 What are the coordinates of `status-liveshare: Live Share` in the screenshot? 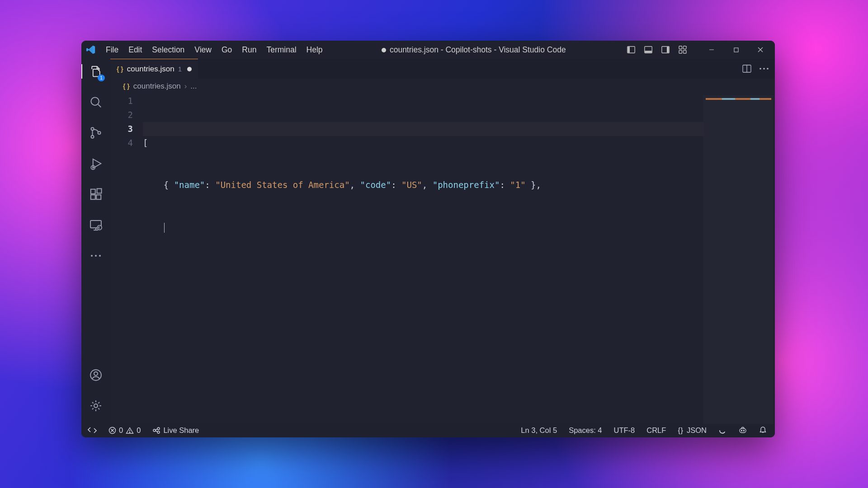 It's located at (175, 430).